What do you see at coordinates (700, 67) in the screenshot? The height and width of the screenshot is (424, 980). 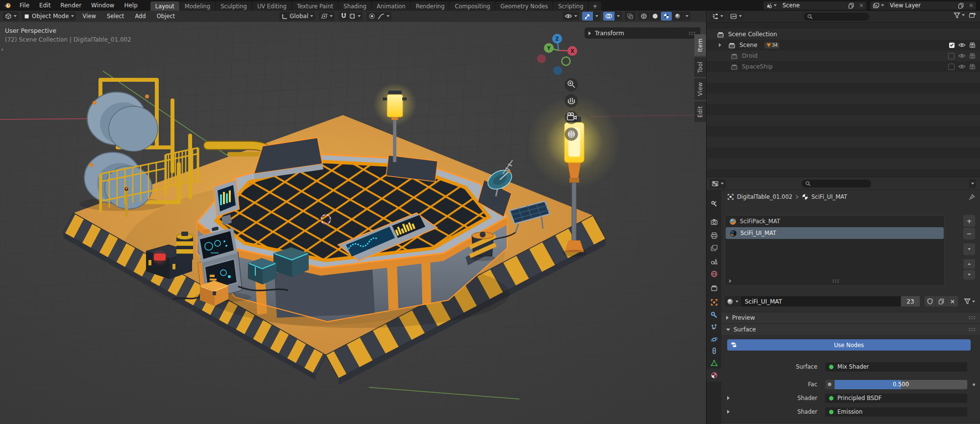 I see `sidebar-tab-tool: Tool` at bounding box center [700, 67].